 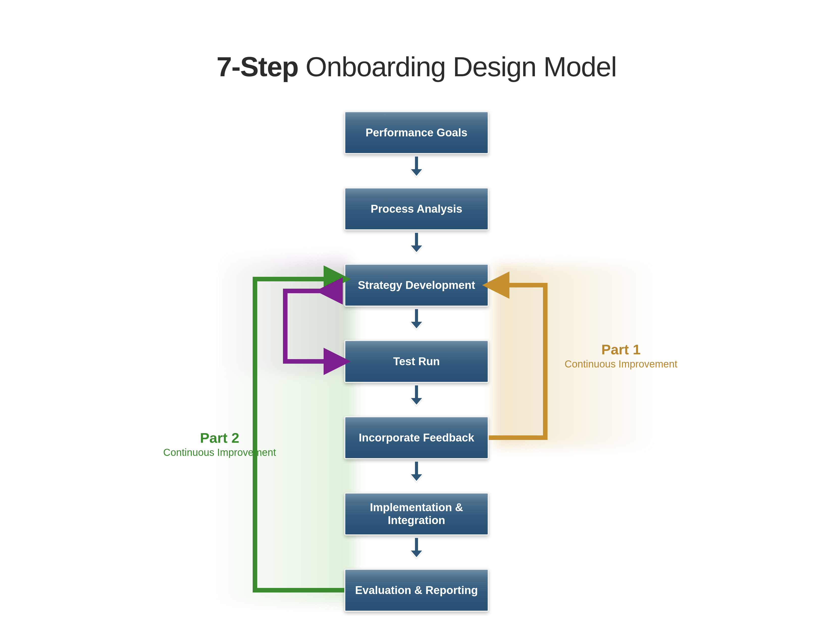 I want to click on step-box-5: Incorporate Feedback, so click(x=416, y=438).